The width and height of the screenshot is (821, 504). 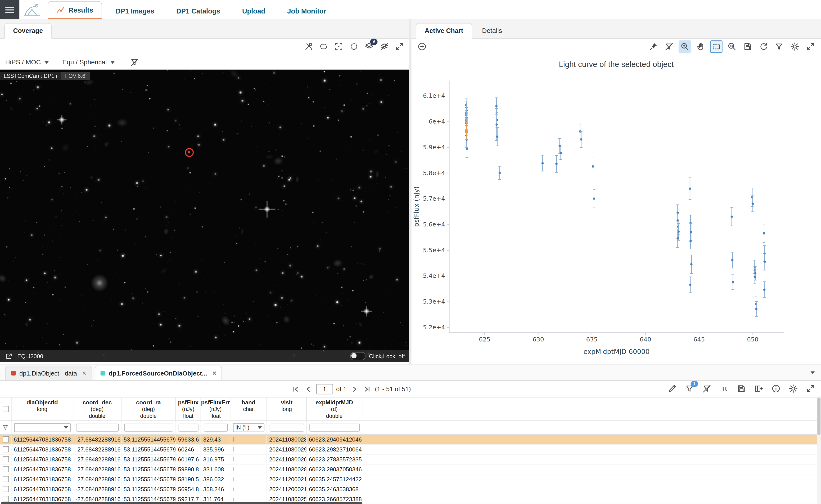 I want to click on layers-icon: 9, so click(x=369, y=47).